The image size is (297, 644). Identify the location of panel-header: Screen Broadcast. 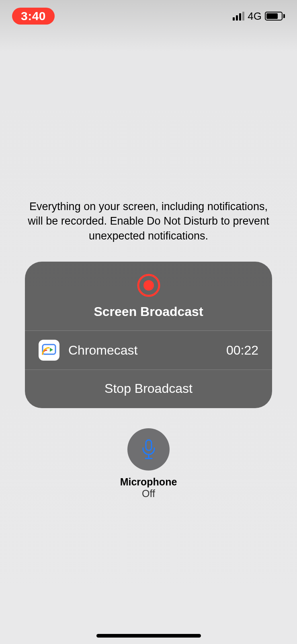
(149, 296).